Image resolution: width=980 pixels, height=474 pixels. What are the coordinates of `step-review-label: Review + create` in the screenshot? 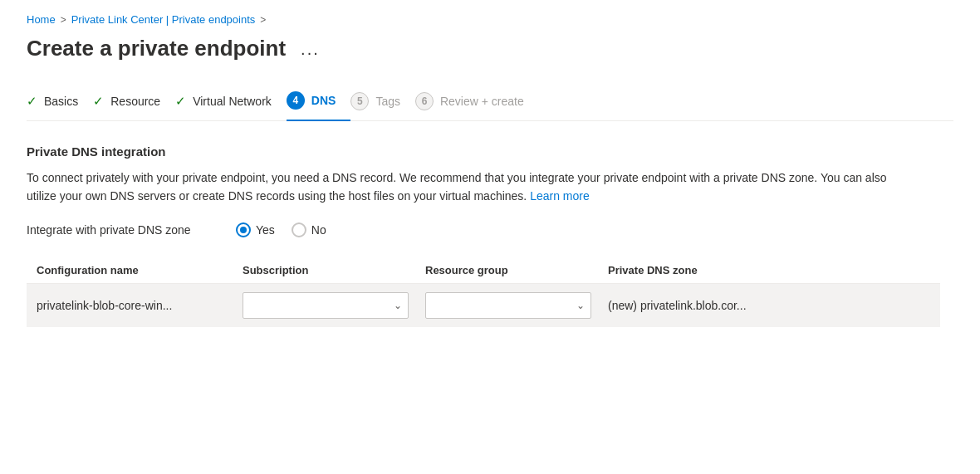 It's located at (482, 101).